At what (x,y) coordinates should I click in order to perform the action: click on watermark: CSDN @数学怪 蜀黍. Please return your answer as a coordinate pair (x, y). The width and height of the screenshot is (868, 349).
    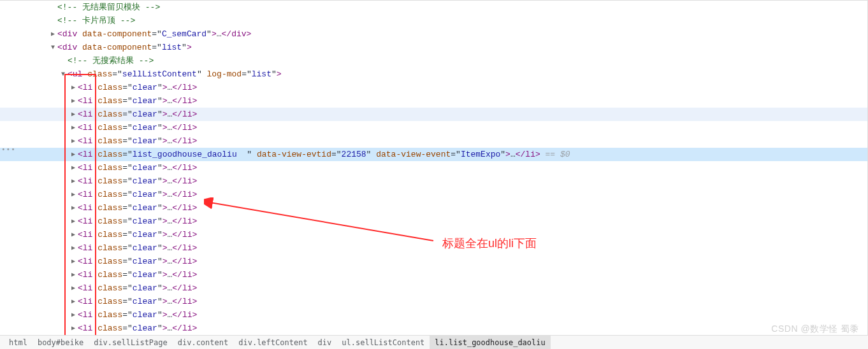
    Looking at the image, I should click on (815, 329).